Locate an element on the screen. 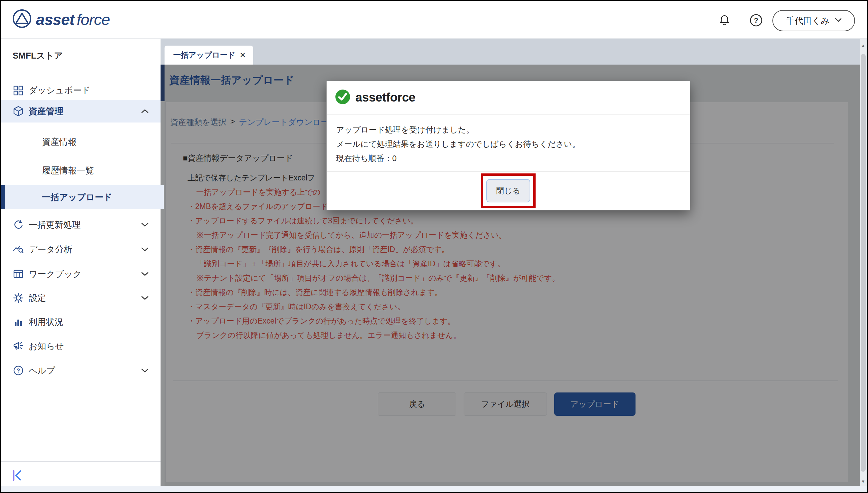 The width and height of the screenshot is (868, 493). dashboard-icon is located at coordinates (18, 90).